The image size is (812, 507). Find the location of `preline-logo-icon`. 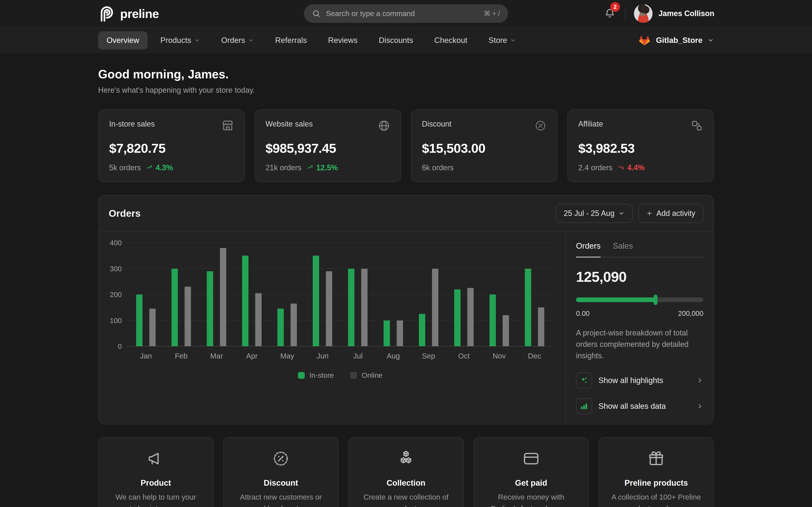

preline-logo-icon is located at coordinates (107, 13).